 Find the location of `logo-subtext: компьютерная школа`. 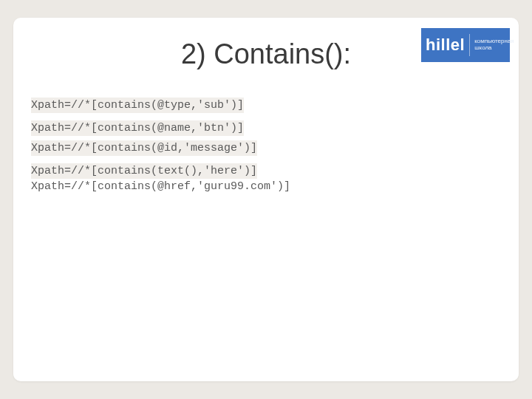

logo-subtext: компьютерная школа is located at coordinates (494, 45).